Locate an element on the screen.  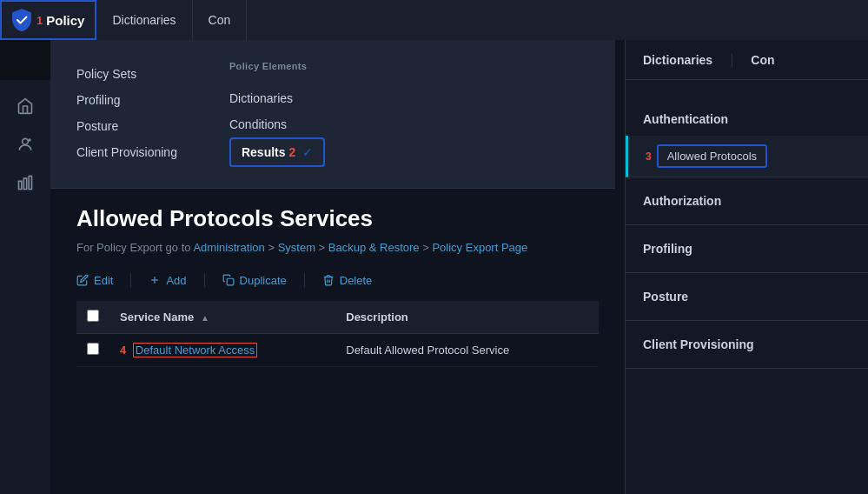
services-table: Service Name ▲ Description is located at coordinates (337, 334).